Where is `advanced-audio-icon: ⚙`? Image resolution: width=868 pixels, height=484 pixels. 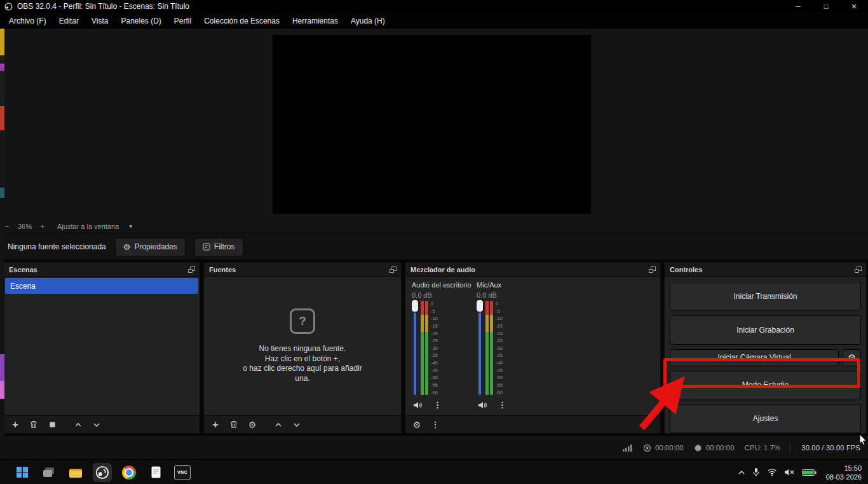
advanced-audio-icon: ⚙ is located at coordinates (417, 425).